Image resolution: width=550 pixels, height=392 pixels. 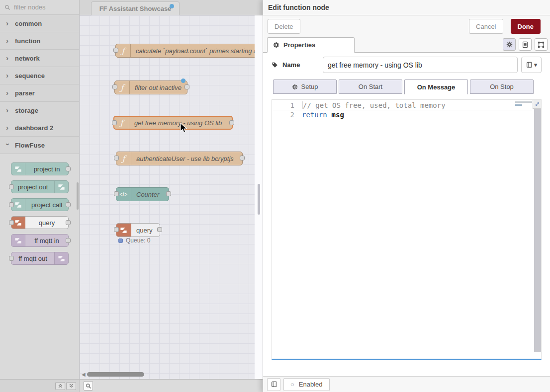 What do you see at coordinates (25, 93) in the screenshot?
I see `palette-category-label: parser` at bounding box center [25, 93].